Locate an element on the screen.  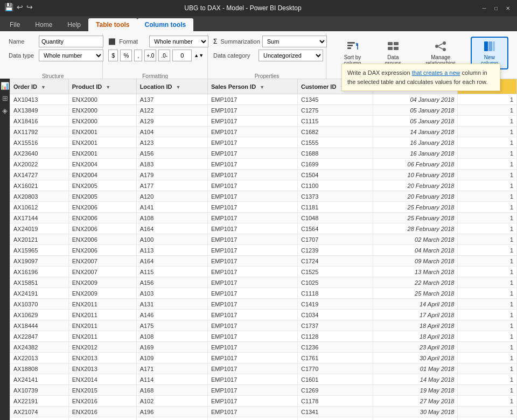
redo-icon: ↪ is located at coordinates (30, 7).